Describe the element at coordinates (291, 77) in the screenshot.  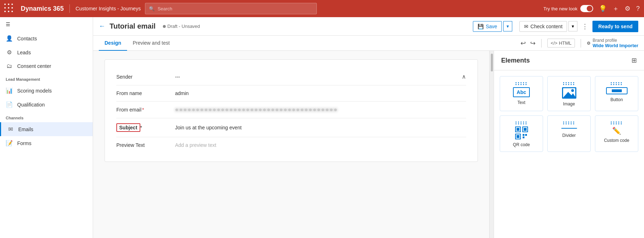
I see `sender-row: Sender --- ∧` at that location.